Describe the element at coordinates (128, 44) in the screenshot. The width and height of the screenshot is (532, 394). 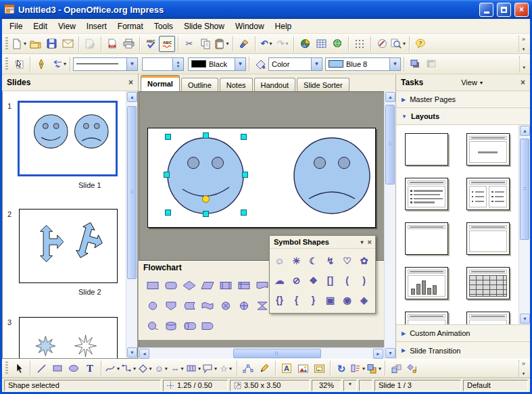
I see `print-button` at that location.